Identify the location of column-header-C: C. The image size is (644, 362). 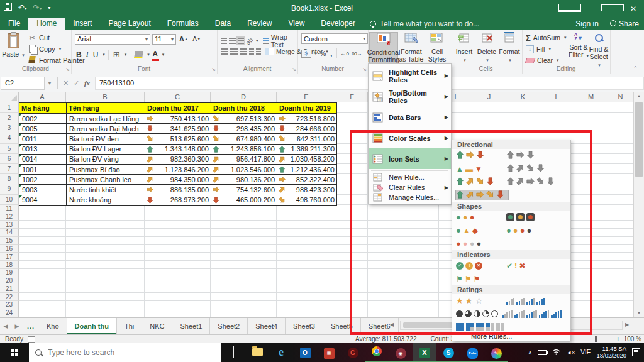
(177, 97).